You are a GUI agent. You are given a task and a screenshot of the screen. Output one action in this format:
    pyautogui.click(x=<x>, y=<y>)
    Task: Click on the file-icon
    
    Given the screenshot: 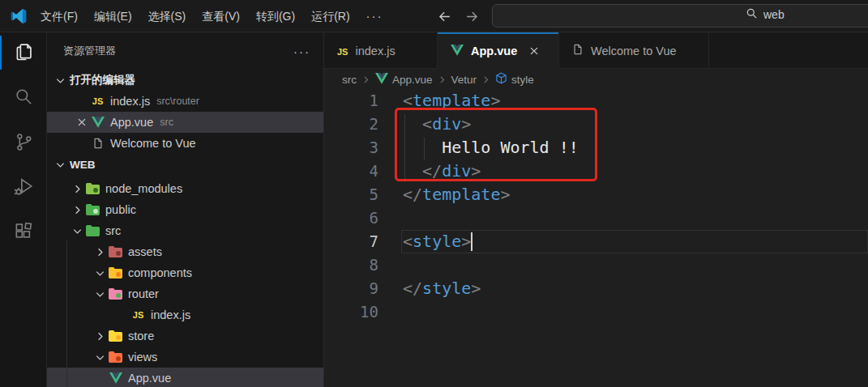 What is the action you would take?
    pyautogui.click(x=97, y=143)
    